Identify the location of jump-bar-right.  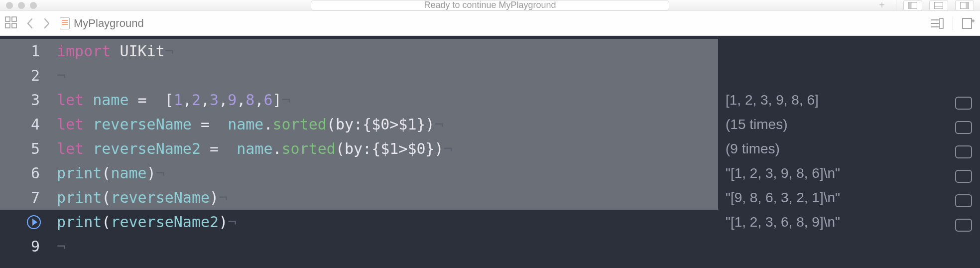
(952, 23).